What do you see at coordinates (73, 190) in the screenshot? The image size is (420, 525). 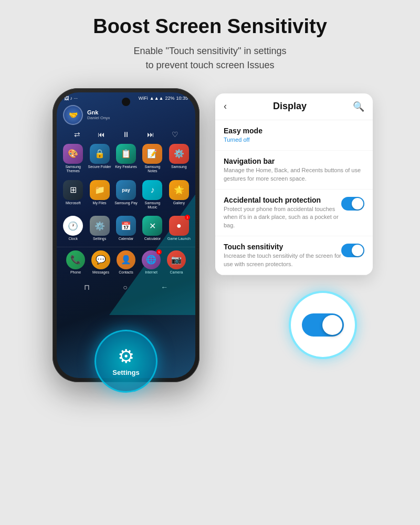 I see `app-icon-microsoft: ⊞` at bounding box center [73, 190].